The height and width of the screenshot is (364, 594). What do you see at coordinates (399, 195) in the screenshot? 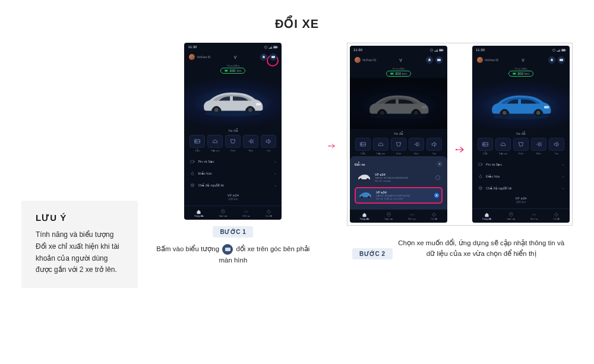
I see `car-option: VF e34 Số VIN: RPXAE2F21MFC00263 Vai trò…` at bounding box center [399, 195].